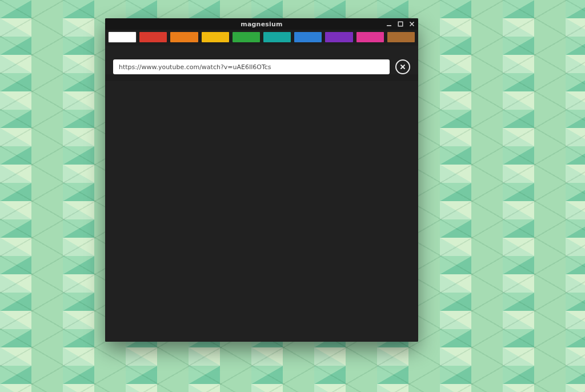  What do you see at coordinates (251, 67) in the screenshot?
I see `url-input` at bounding box center [251, 67].